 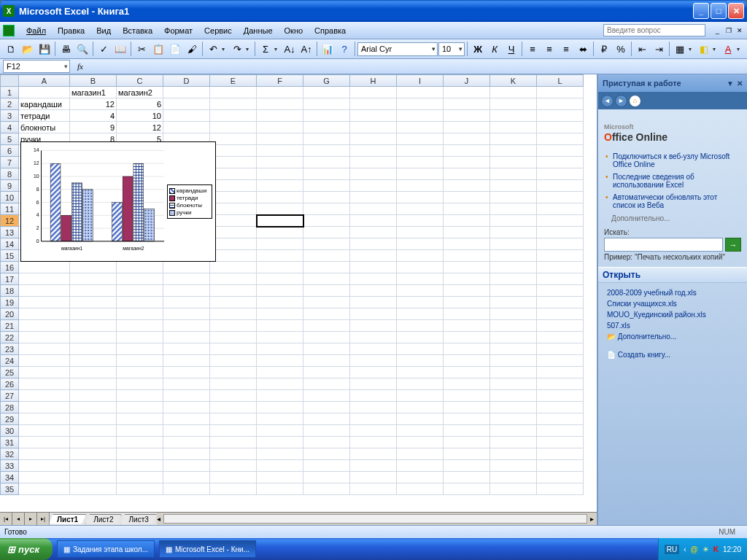 I want to click on menu-view: Вид, so click(x=104, y=31).